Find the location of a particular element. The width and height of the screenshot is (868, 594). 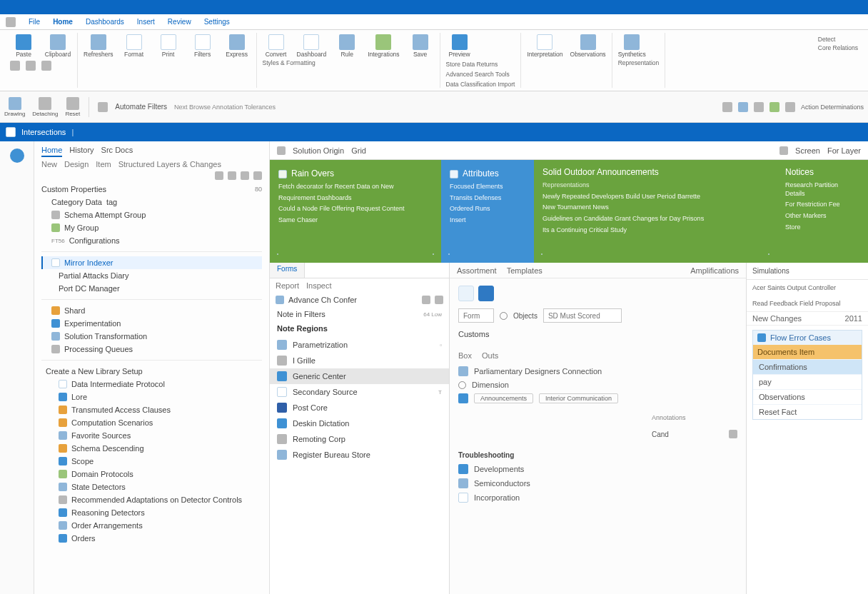

tb2-icon-c is located at coordinates (759, 107).